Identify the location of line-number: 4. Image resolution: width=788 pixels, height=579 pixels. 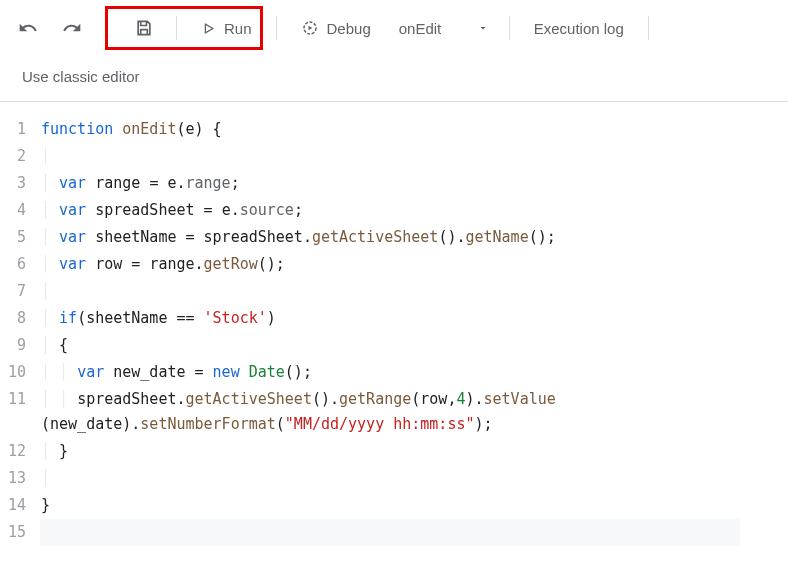
(20, 210).